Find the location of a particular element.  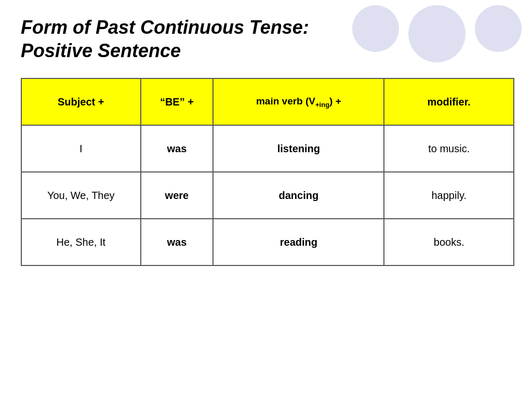

title-line2: Positive Sentence is located at coordinates (101, 51).